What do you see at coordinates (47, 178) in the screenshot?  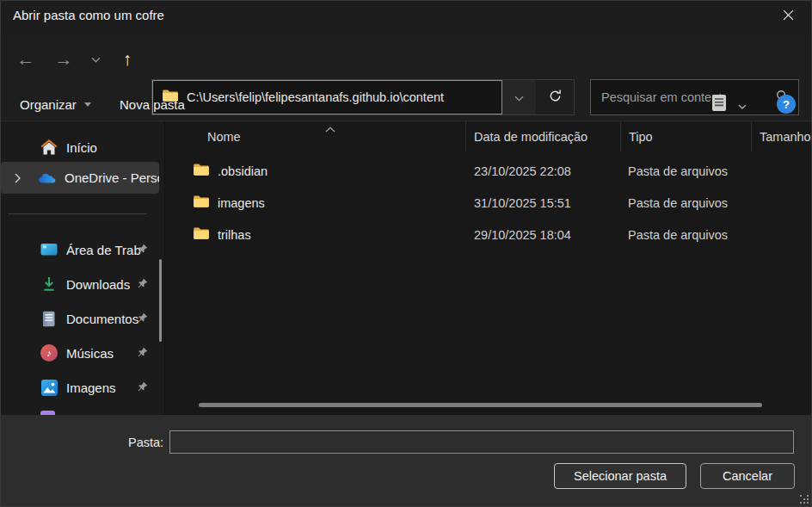 I see `onedrive-cloud-icon` at bounding box center [47, 178].